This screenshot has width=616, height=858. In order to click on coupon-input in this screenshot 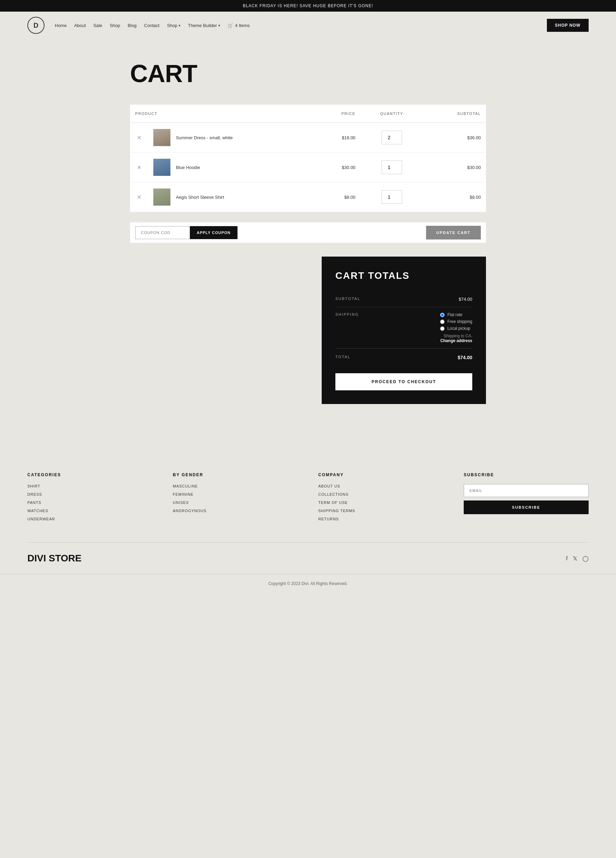, I will do `click(163, 233)`.